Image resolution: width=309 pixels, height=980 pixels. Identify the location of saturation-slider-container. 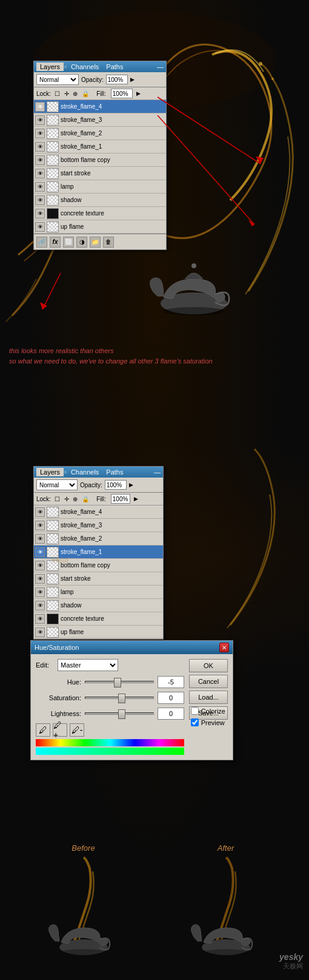
(119, 698).